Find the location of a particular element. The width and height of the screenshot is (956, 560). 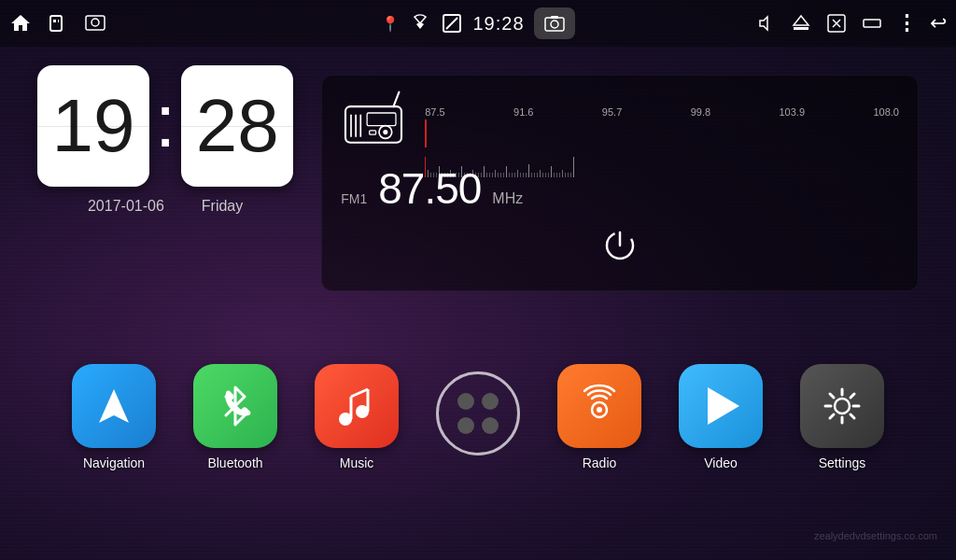

resize-icon is located at coordinates (872, 23).